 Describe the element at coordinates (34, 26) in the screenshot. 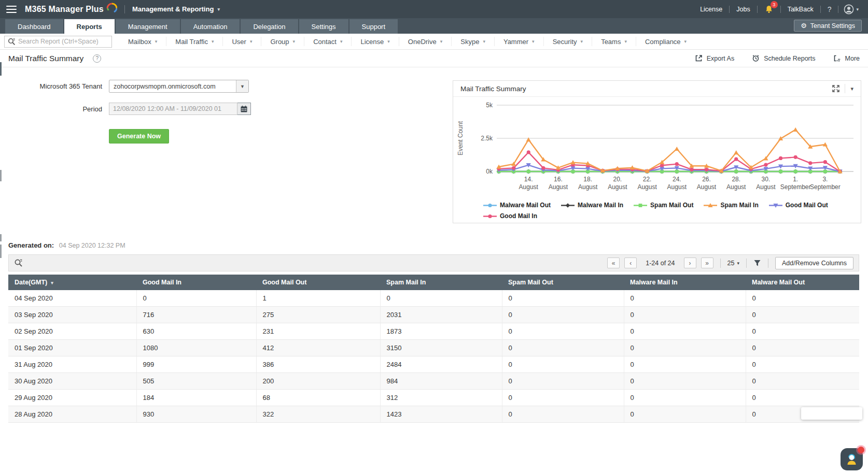

I see `tab-dashboard: Dashboard` at that location.